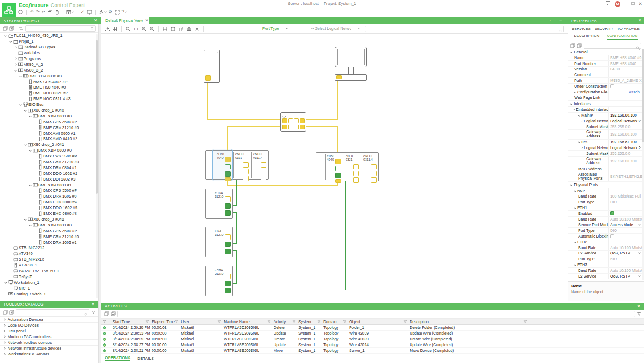 Image resolution: width=644 pixels, height=363 pixels. I want to click on tab-io-profile: I/O PROFILE, so click(629, 28).